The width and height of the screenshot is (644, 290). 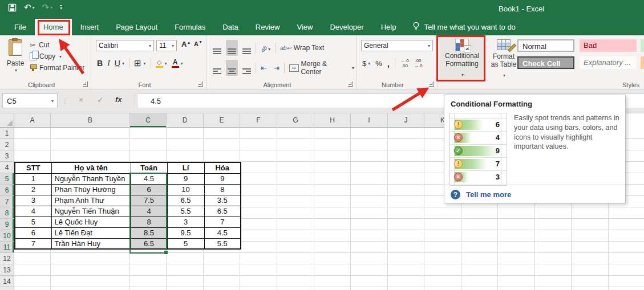 What do you see at coordinates (222, 201) in the screenshot?
I see `cell: 3.5` at bounding box center [222, 201].